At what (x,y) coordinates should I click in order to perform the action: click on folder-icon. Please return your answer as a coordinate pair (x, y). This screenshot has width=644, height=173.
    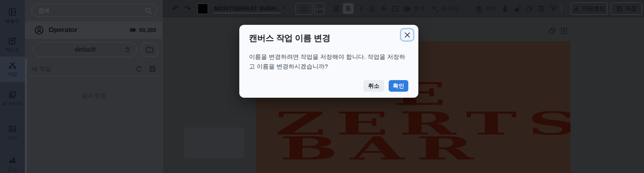
    Looking at the image, I should click on (150, 50).